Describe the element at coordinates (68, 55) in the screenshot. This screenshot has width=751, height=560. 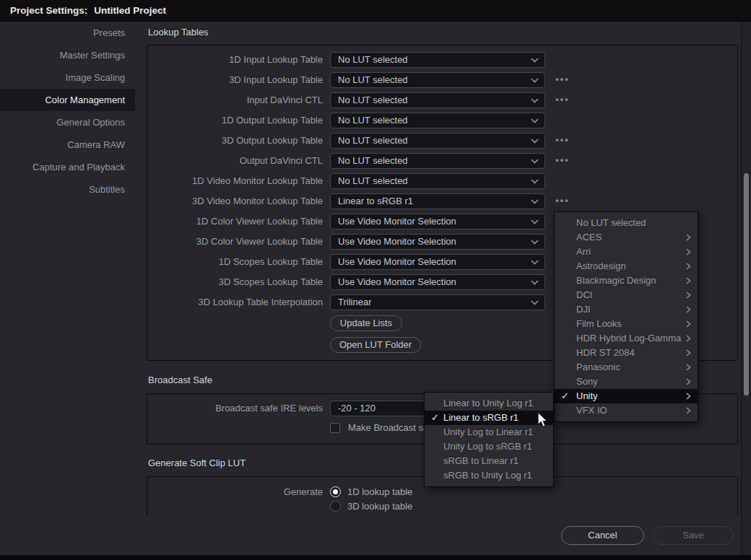
I see `sidebar-item-master-settings: Master Settings` at that location.